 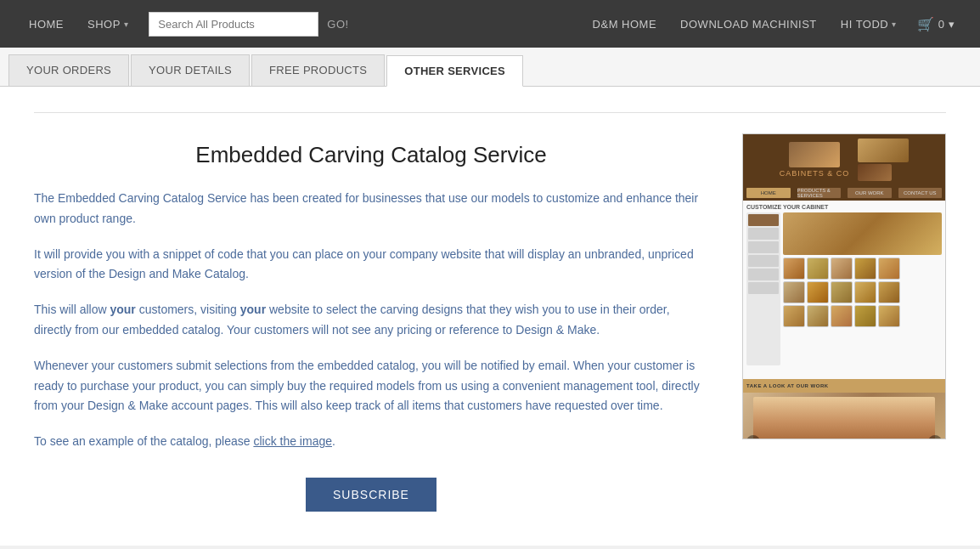 I want to click on catalog-left-panel, so click(x=763, y=289).